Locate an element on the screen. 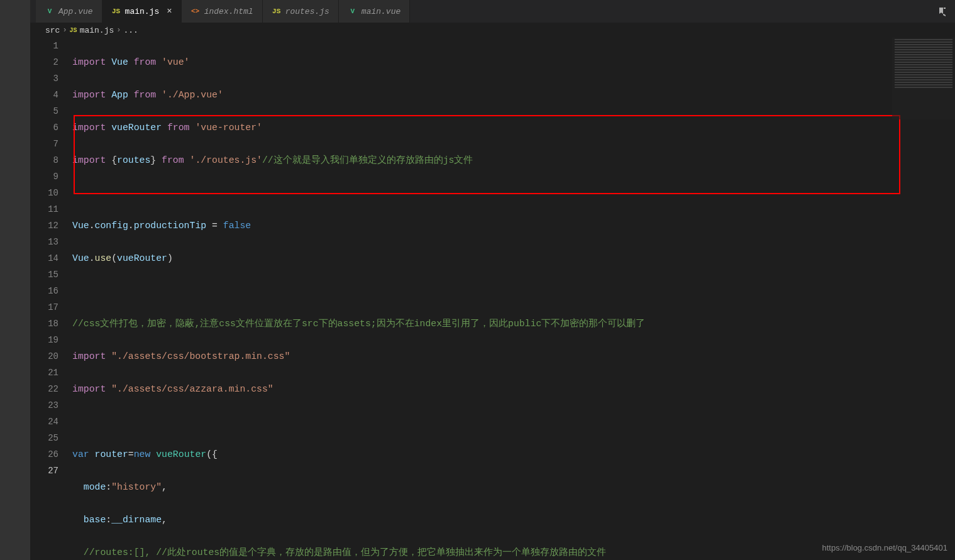  tab-label: main.vue is located at coordinates (381, 11).